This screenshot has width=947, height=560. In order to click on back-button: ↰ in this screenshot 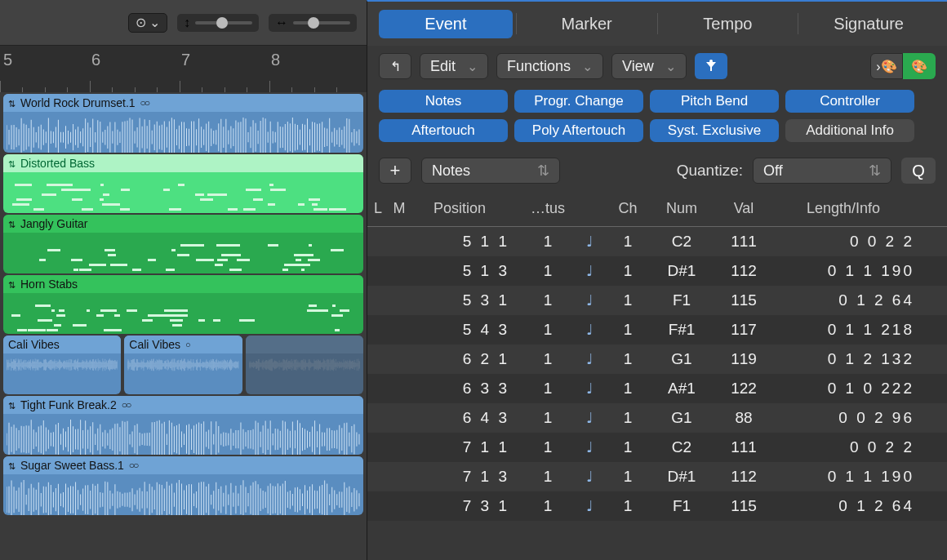, I will do `click(395, 66)`.